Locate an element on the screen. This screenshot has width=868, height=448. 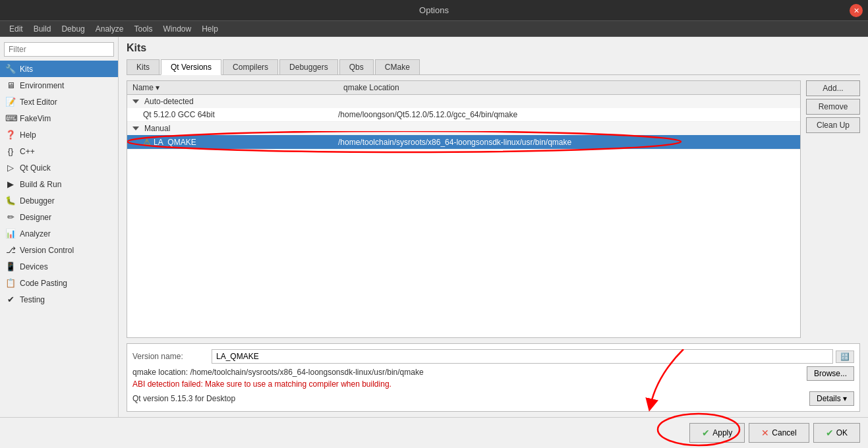
sidebar-item-fakevim: ⌨ FakeVim is located at coordinates (59, 119).